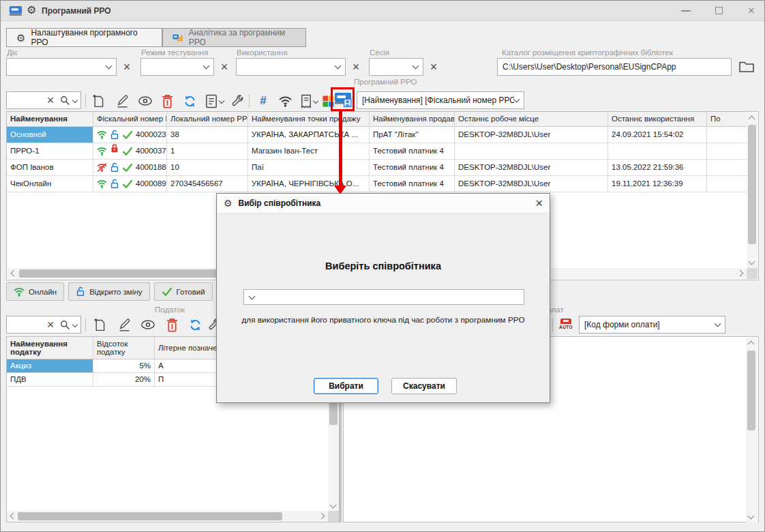  What do you see at coordinates (130, 135) in the screenshot?
I see `cell-fiscal: 4000023...` at bounding box center [130, 135].